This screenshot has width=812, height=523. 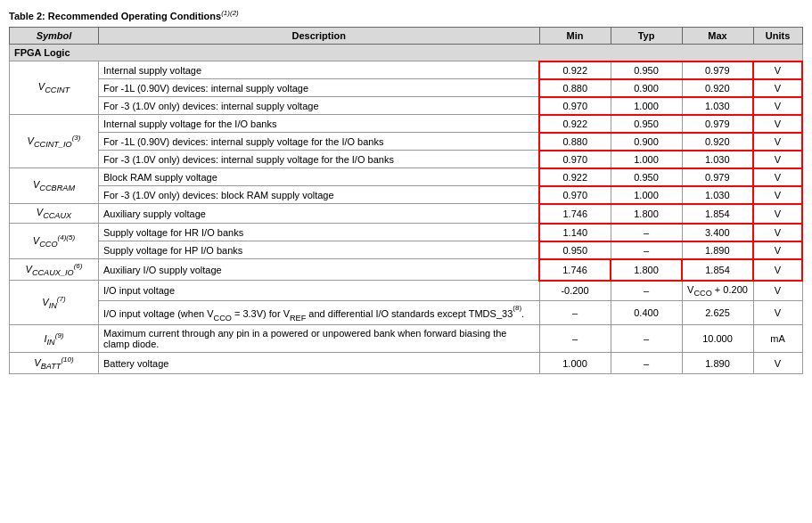 What do you see at coordinates (718, 36) in the screenshot?
I see `header-max: Max` at bounding box center [718, 36].